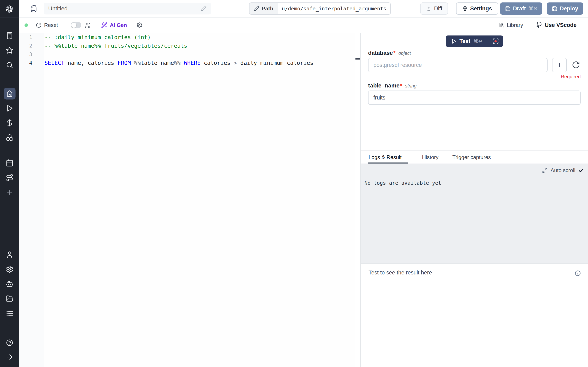 The height and width of the screenshot is (367, 588). Describe the element at coordinates (10, 255) in the screenshot. I see `sidebar-item-users` at that location.